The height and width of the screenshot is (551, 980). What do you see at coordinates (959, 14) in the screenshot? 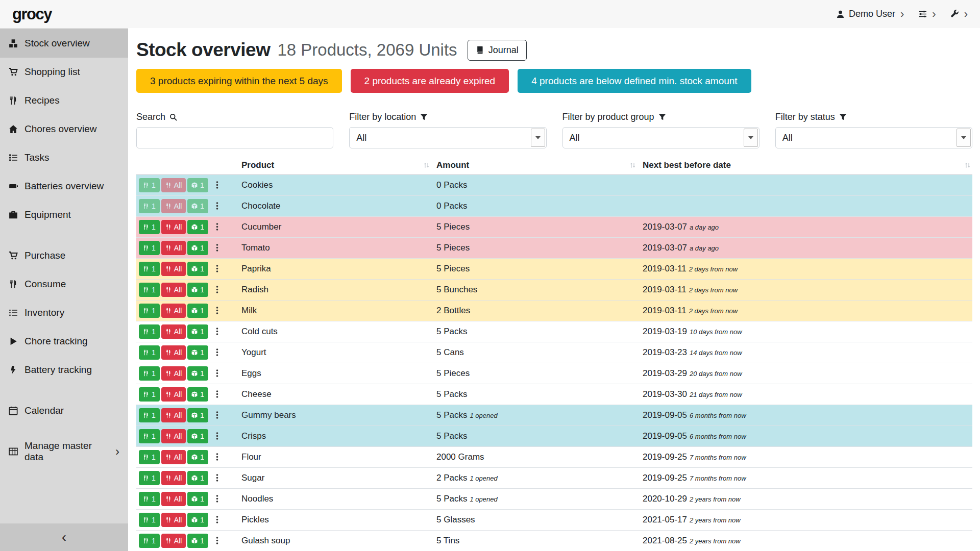
I see `admin-menu: ›` at bounding box center [959, 14].